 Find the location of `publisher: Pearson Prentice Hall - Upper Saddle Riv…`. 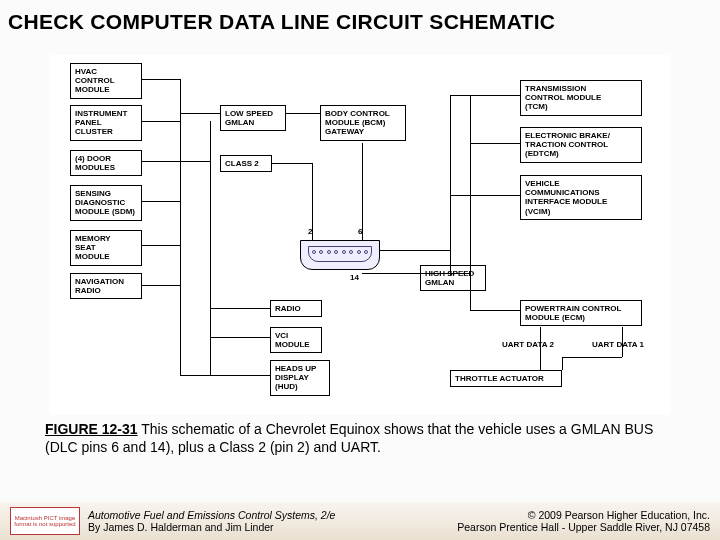

publisher: Pearson Prentice Hall - Upper Saddle Riv… is located at coordinates (584, 527).